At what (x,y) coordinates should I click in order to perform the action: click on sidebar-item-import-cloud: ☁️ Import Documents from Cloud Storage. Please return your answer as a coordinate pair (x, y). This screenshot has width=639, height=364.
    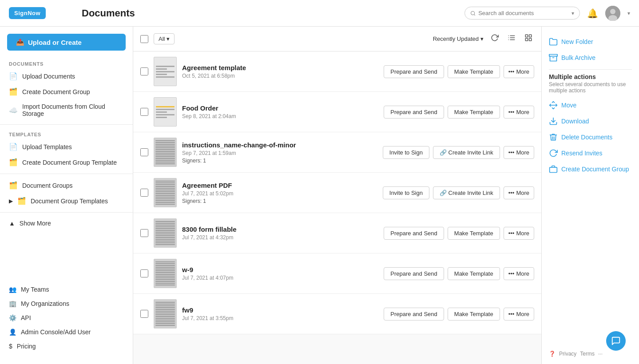
    Looking at the image, I should click on (67, 110).